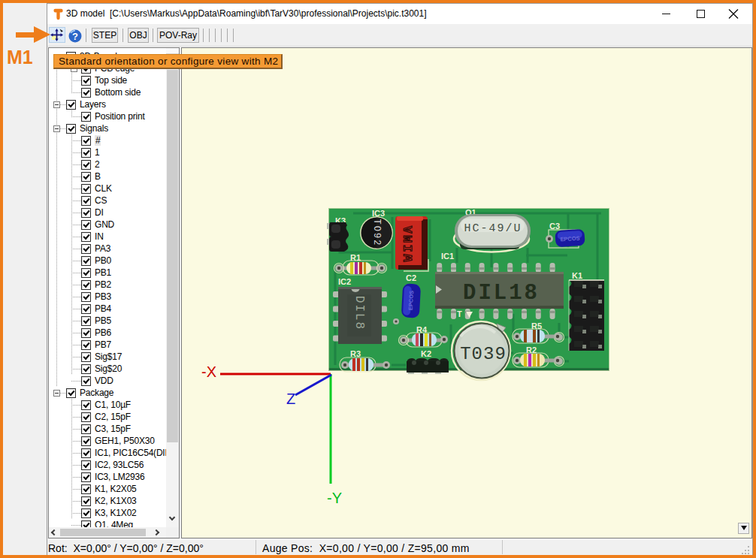  What do you see at coordinates (448, 256) in the screenshot?
I see `svg-text: IC1` at bounding box center [448, 256].